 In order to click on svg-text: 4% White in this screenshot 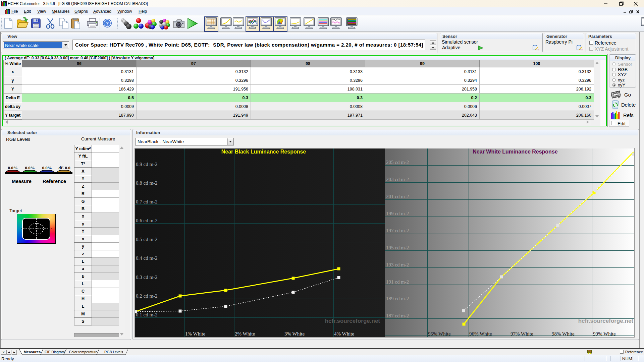, I will do `click(344, 334)`.